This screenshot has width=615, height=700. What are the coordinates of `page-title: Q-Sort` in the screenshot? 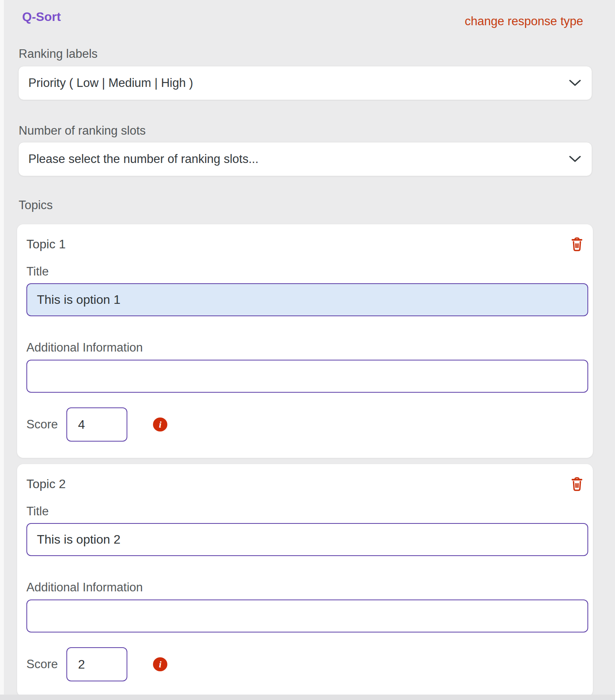 It's located at (42, 17).